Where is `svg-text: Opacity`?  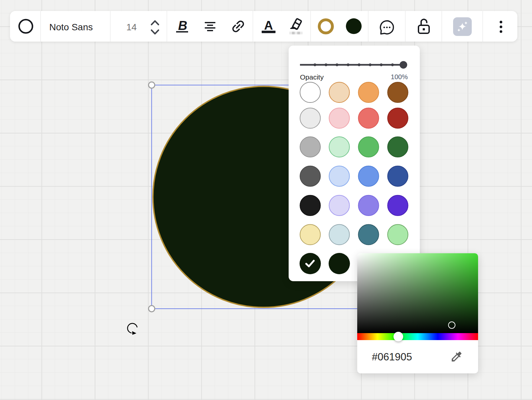 svg-text: Opacity is located at coordinates (312, 77).